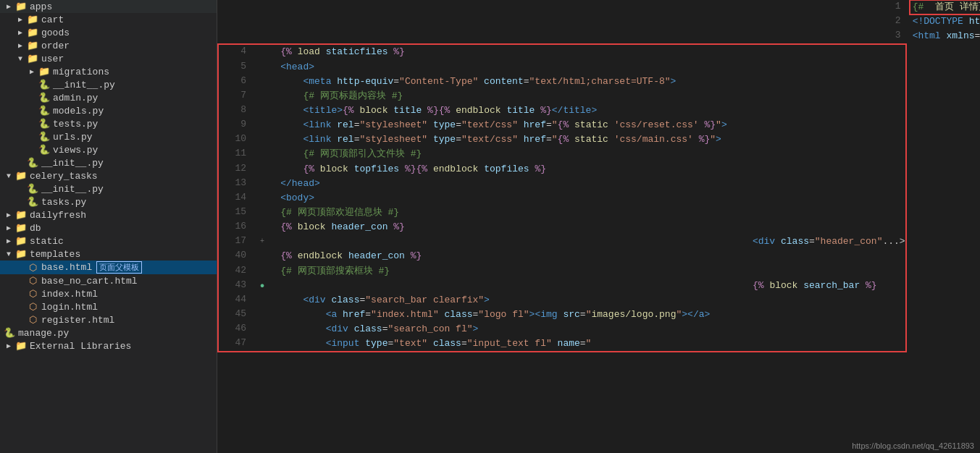 Image resolution: width=980 pixels, height=453 pixels. What do you see at coordinates (491, 271) in the screenshot?
I see `line-content-42: {# 网页顶部搜索框块 #}` at bounding box center [491, 271].